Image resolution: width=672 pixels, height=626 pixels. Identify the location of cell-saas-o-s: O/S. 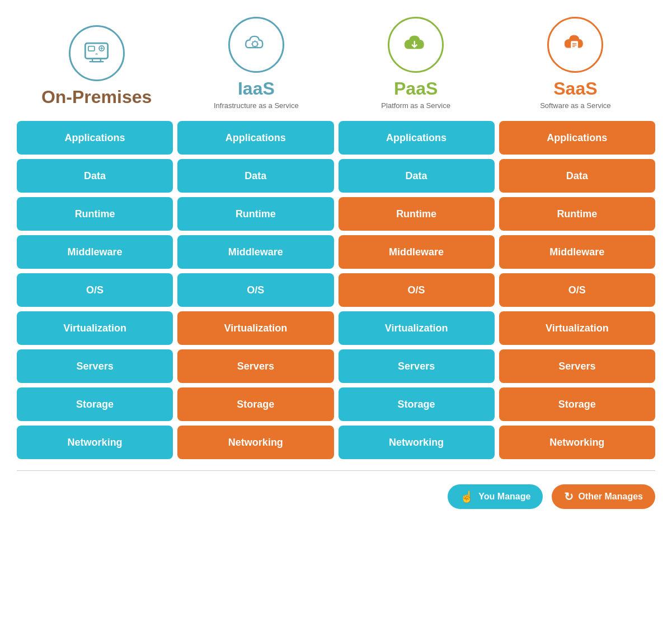
(577, 290).